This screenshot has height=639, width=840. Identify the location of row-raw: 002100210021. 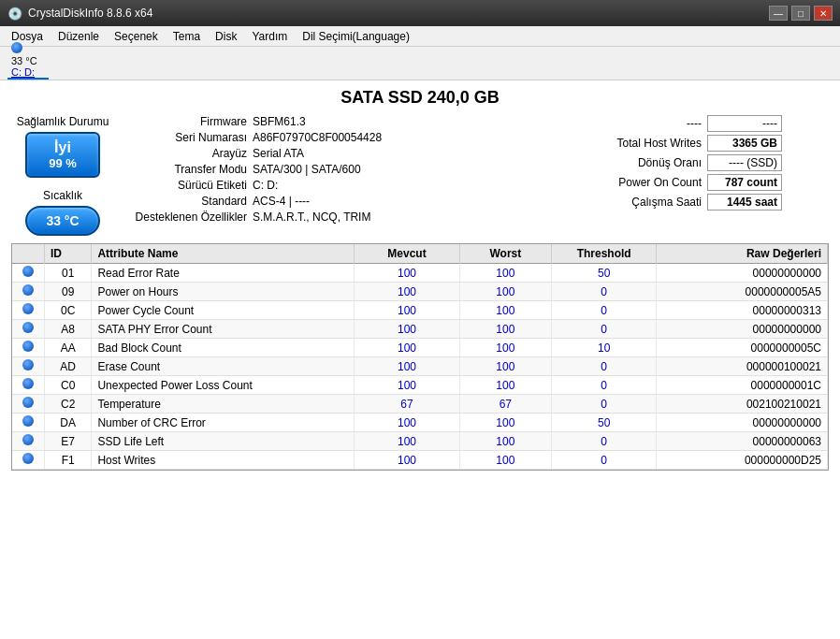
(743, 404).